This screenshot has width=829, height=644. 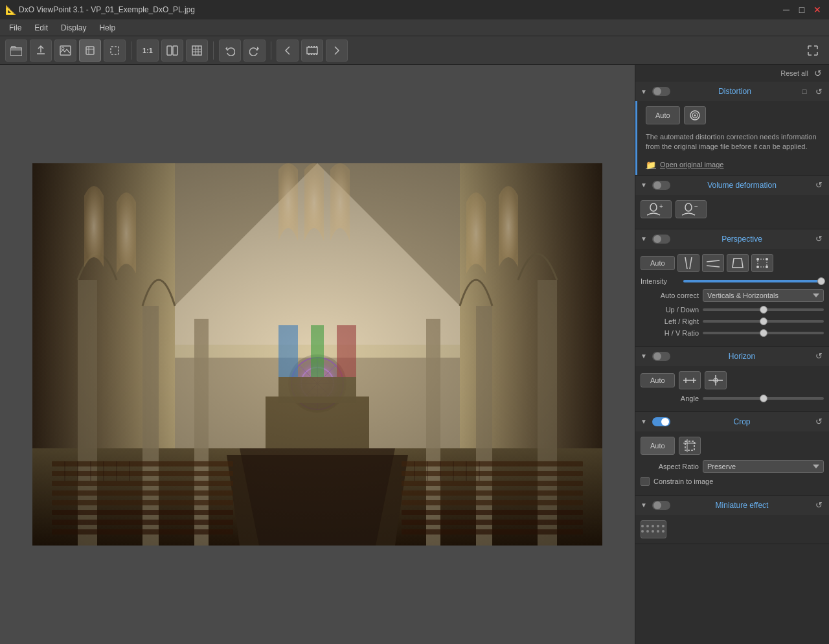 I want to click on persp-toggle, so click(x=661, y=239).